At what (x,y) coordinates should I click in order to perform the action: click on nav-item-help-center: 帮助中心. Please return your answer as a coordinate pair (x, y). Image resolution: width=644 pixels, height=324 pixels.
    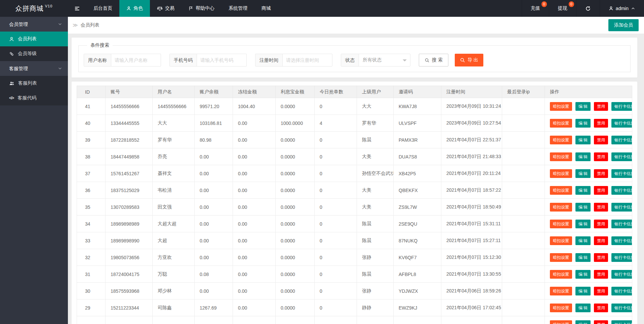
    Looking at the image, I should click on (202, 8).